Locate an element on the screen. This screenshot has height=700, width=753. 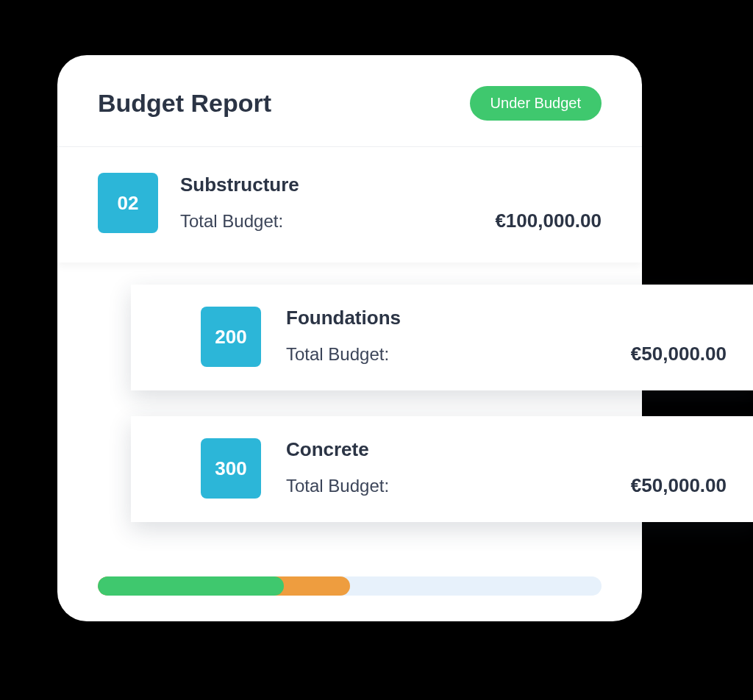
category-budget-line: Total Budget: €100,000.00 is located at coordinates (391, 221).